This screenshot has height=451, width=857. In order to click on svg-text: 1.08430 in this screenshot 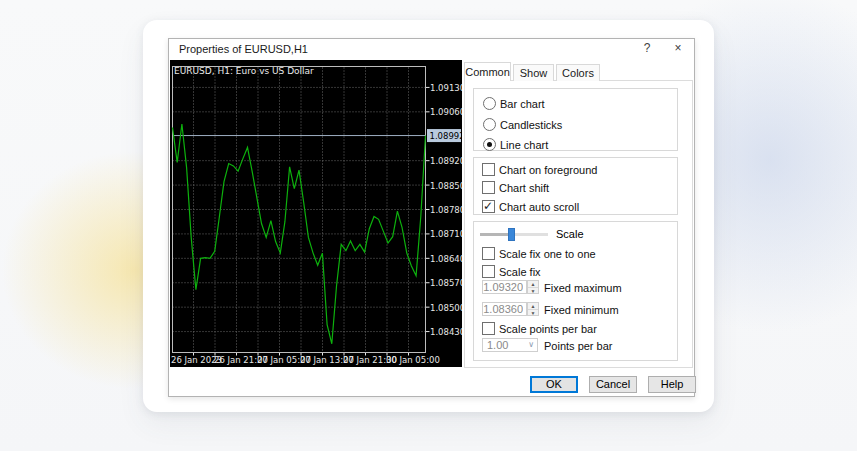, I will do `click(446, 332)`.